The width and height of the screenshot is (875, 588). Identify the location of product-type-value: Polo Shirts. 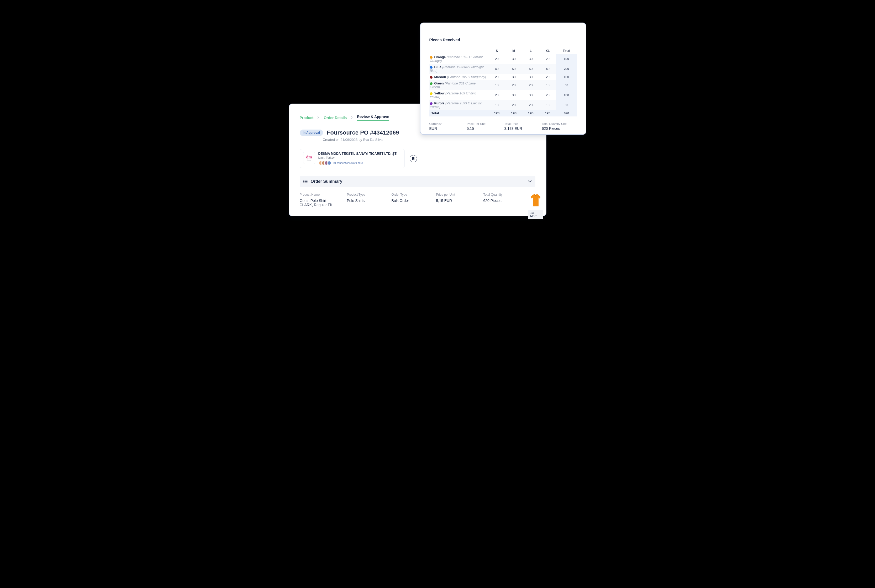
(367, 201).